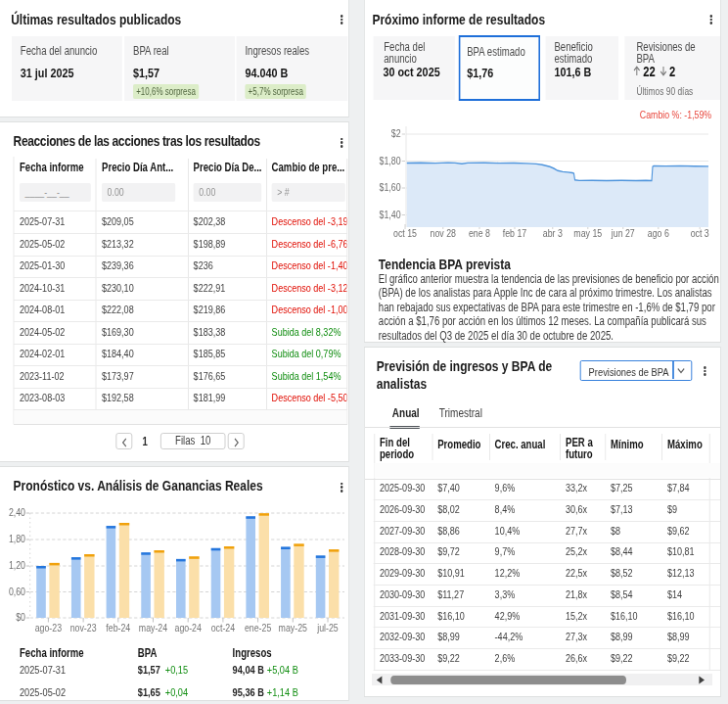 The image size is (728, 704). Describe the element at coordinates (390, 161) in the screenshot. I see `svg-text: $1,80` at that location.